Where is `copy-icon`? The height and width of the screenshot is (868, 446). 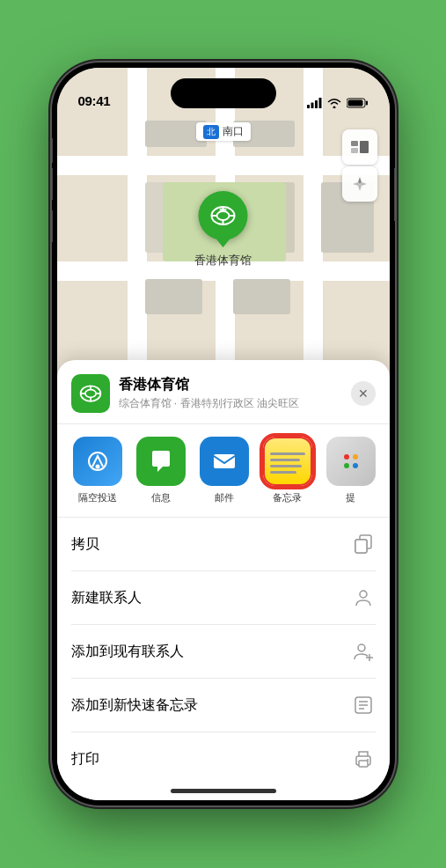 copy-icon is located at coordinates (363, 544).